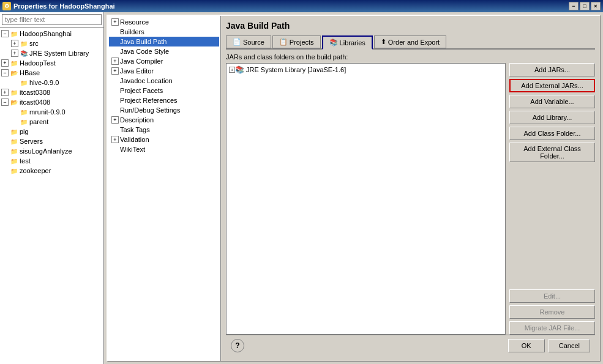 Image resolution: width=603 pixels, height=364 pixels. I want to click on tree-item-src: + 📁 src, so click(51, 43).